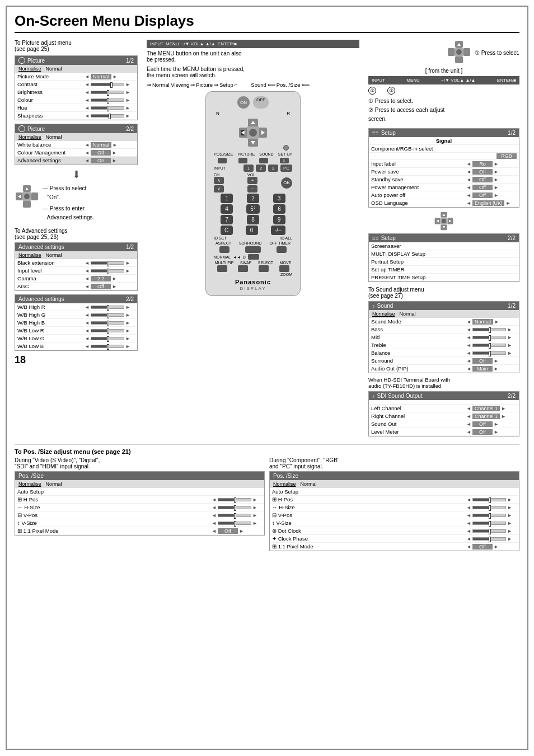 This screenshot has width=534, height=756. I want to click on pos-size-component-menu: Pos. /Size Normalise Normal Auto Setup ⊞…, so click(394, 511).